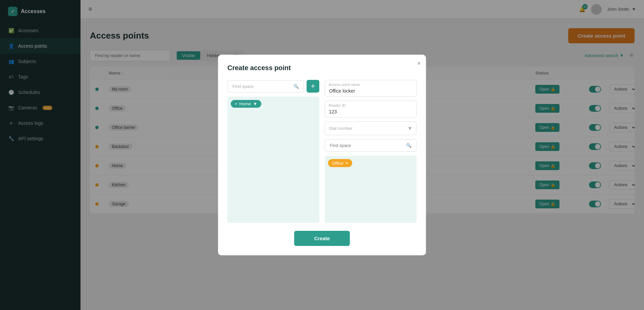 Image resolution: width=644 pixels, height=310 pixels. Describe the element at coordinates (322, 238) in the screenshot. I see `modal-footer: Create` at that location.